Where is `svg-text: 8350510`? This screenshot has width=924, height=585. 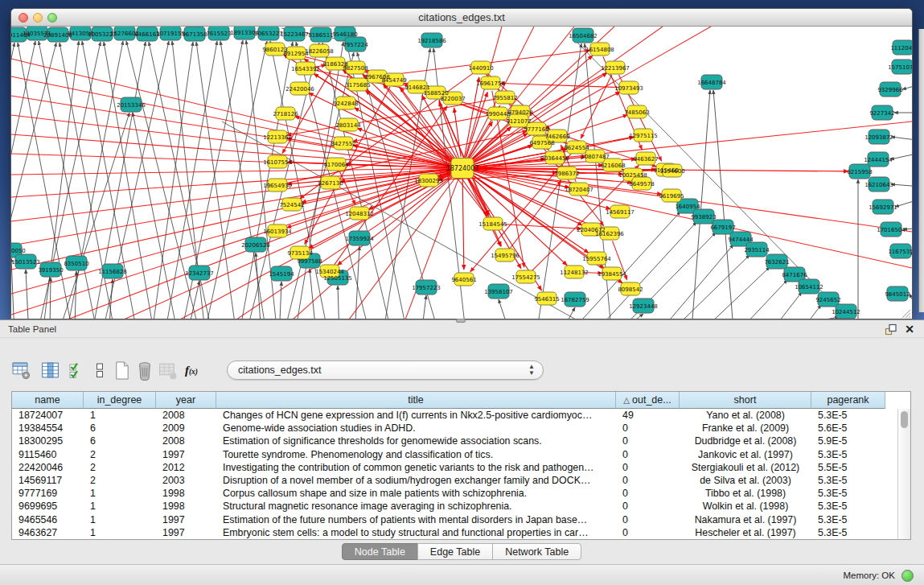
svg-text: 8350510 is located at coordinates (76, 264).